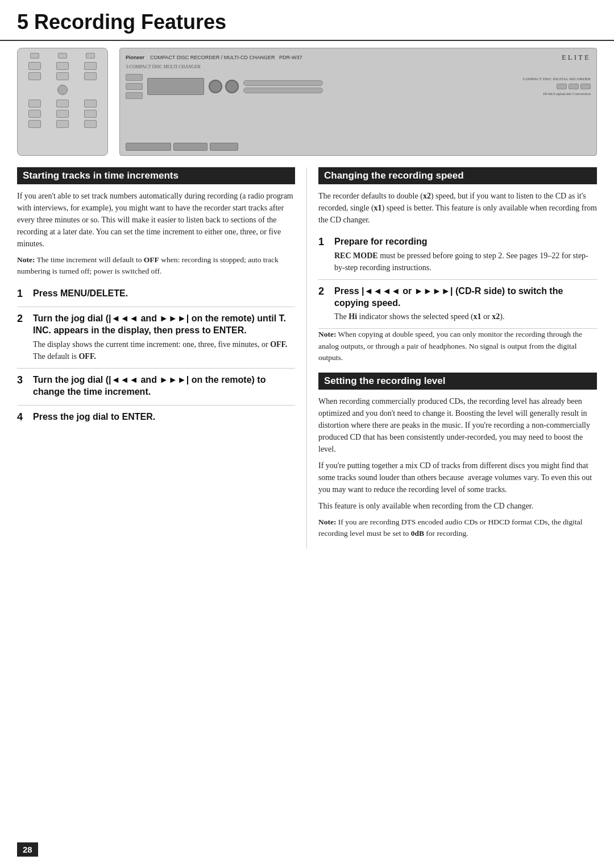 The image size is (614, 868). Describe the element at coordinates (324, 255) in the screenshot. I see `right-step-1-num: 1` at that location.